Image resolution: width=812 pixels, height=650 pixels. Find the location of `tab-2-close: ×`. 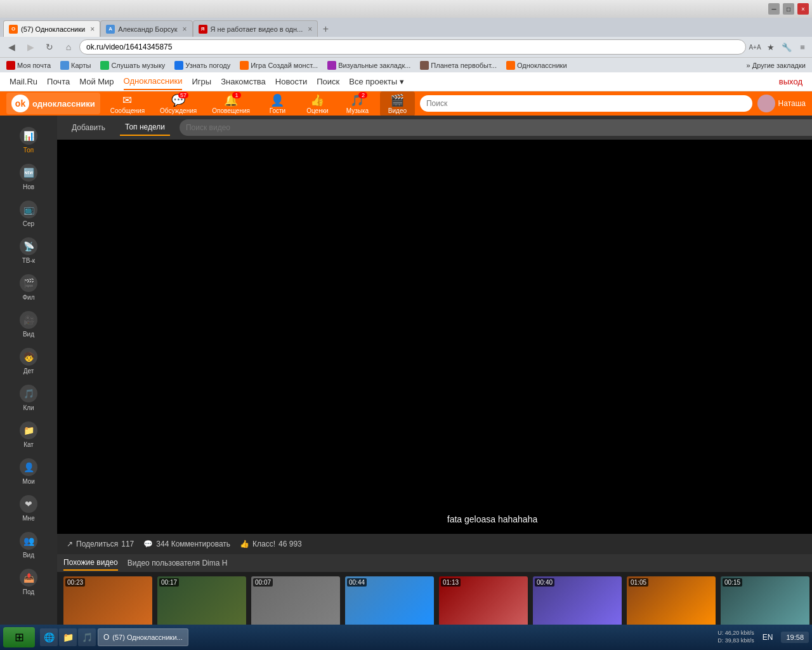

tab-2-close: × is located at coordinates (185, 29).